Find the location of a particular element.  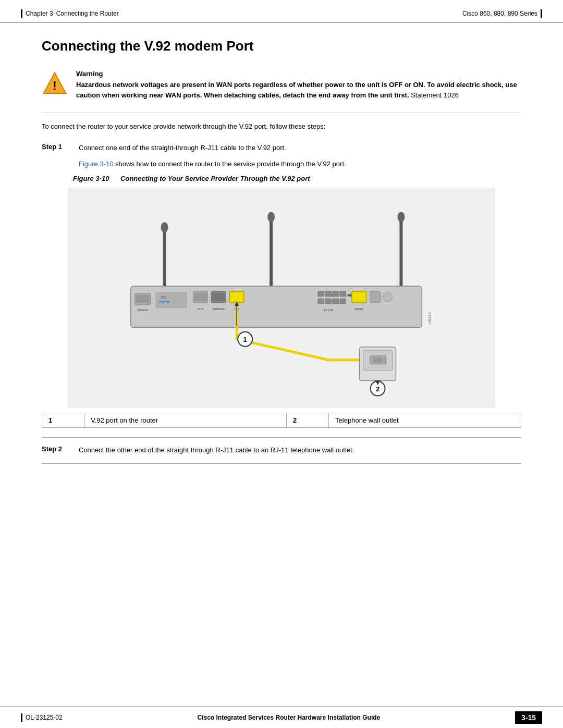

callout-table: 1 V.92 port on the router 2 Telephone wa… is located at coordinates (282, 420).